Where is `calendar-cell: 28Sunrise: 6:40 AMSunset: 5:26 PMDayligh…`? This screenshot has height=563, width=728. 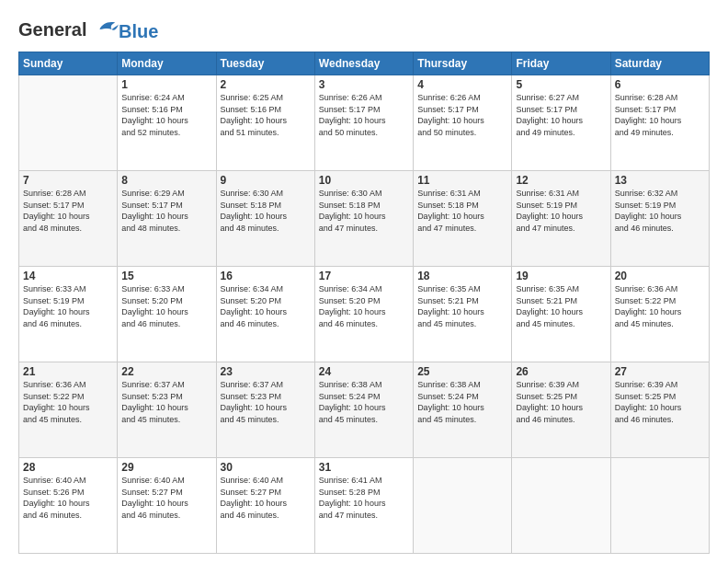
calendar-cell: 28Sunrise: 6:40 AMSunset: 5:26 PMDayligh… is located at coordinates (68, 506).